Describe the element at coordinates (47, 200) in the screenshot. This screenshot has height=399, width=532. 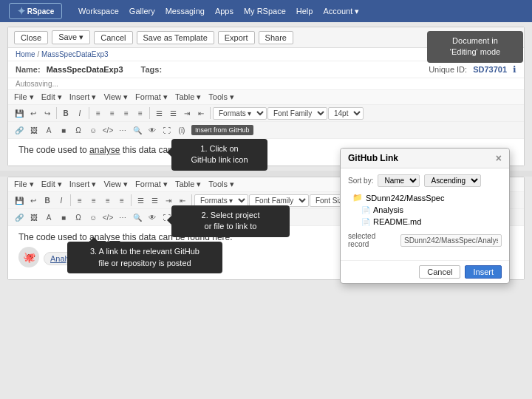
I see `b-bold-icon: B` at that location.